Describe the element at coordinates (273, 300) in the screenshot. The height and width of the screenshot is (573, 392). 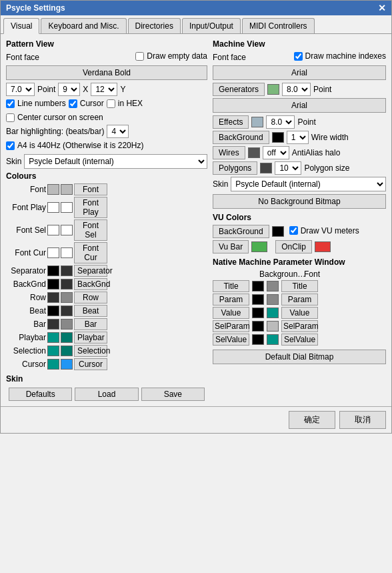
I see `nmpw-param-font-swatch` at that location.